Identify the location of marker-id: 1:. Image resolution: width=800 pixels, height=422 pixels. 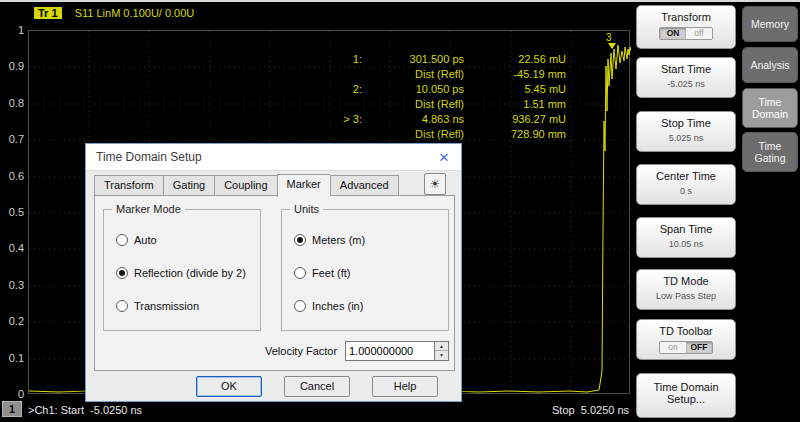
(342, 60).